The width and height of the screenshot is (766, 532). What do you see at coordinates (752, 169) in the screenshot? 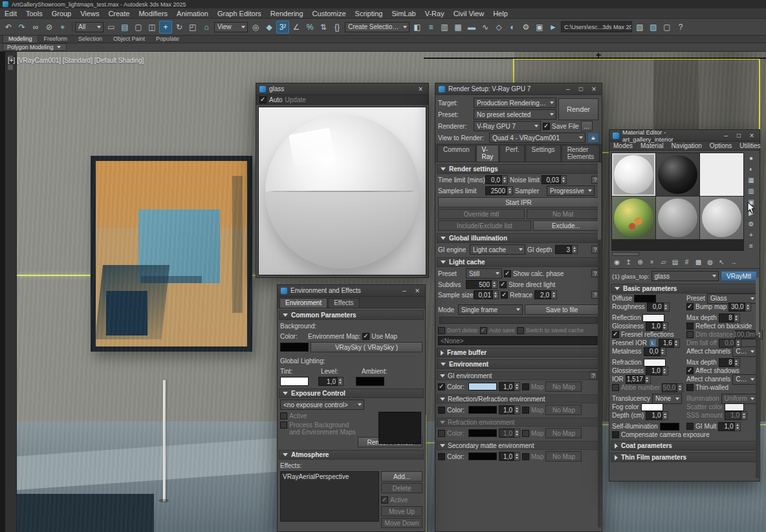
I see `backlight-icon: ◐` at bounding box center [752, 169].